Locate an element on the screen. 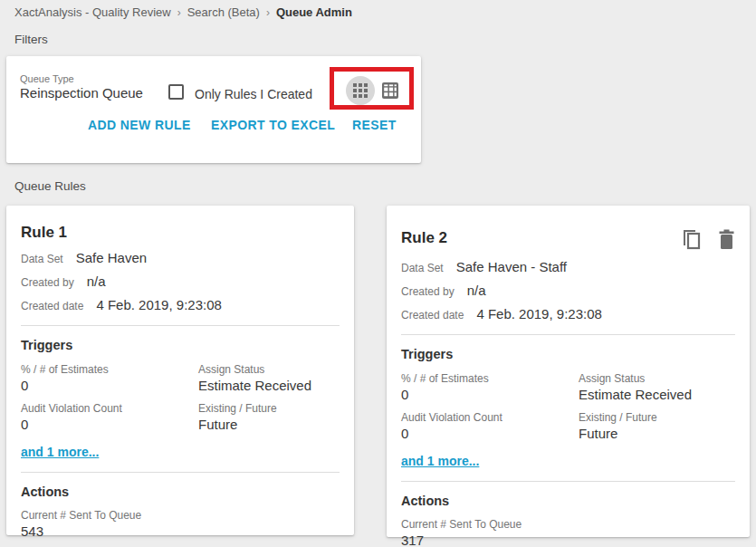  grid-view-icon is located at coordinates (360, 91).